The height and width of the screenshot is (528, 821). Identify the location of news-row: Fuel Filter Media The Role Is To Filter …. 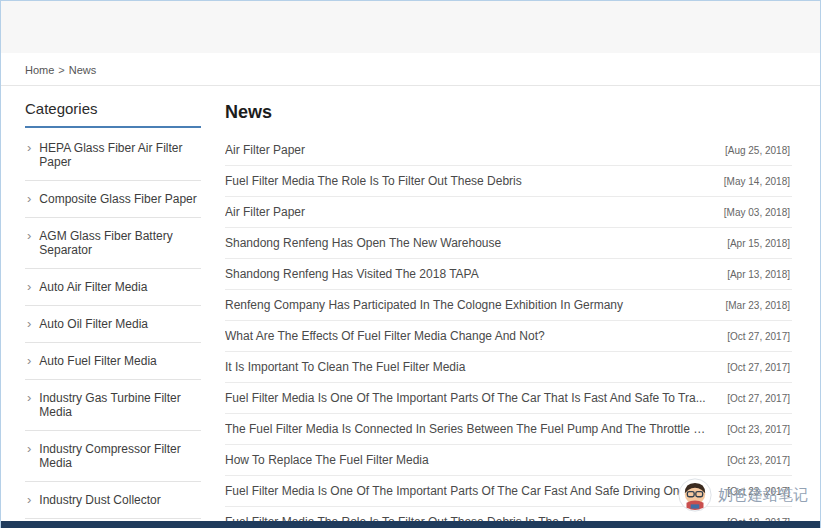
(508, 182).